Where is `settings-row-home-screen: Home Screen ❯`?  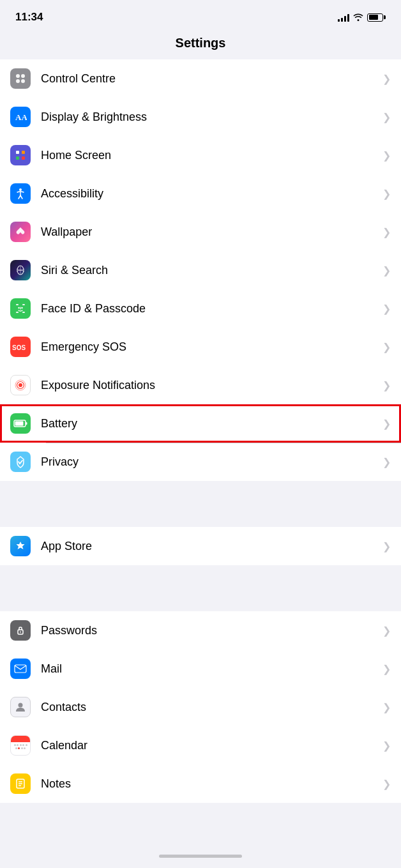
settings-row-home-screen: Home Screen ❯ is located at coordinates (200, 155).